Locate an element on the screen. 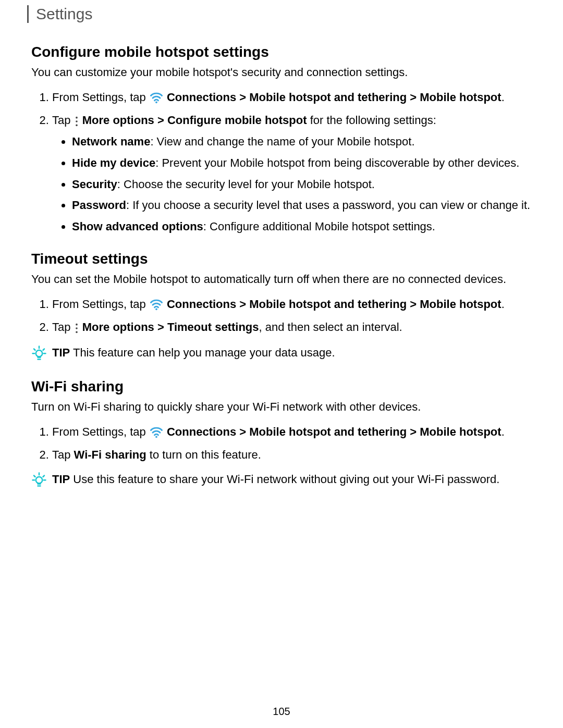 The image size is (563, 728). bullet-item: Security: Choose the security level for … is located at coordinates (302, 184).